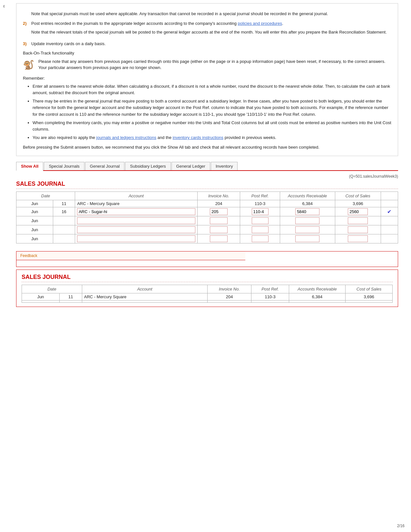 The image size is (411, 532). What do you see at coordinates (198, 137) in the screenshot?
I see `inventory-link: inventory cards instructions` at bounding box center [198, 137].